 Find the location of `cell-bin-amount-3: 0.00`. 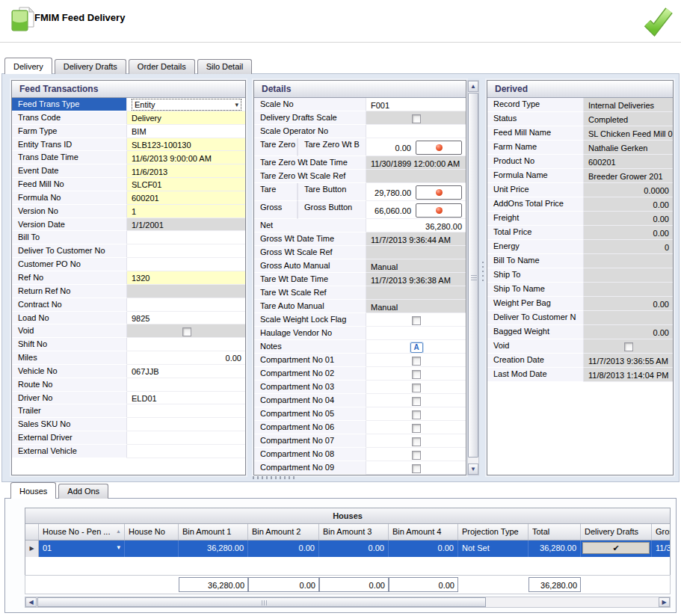

cell-bin-amount-3: 0.00 is located at coordinates (354, 549).